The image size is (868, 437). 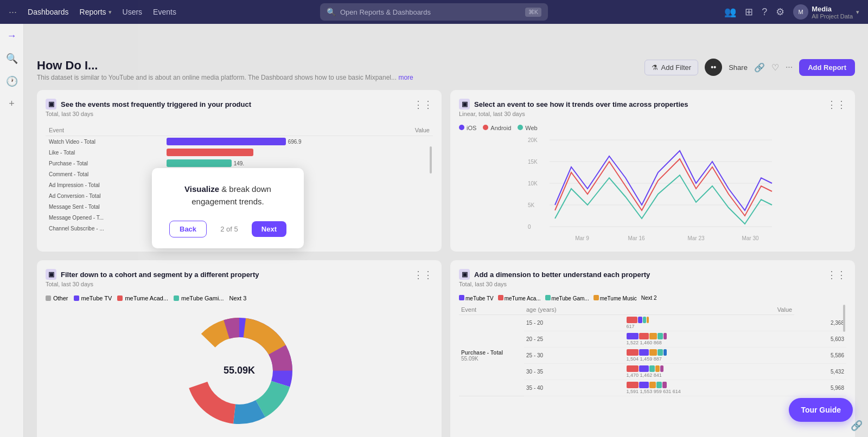 I want to click on user-info: Media All Project Data, so click(x=832, y=12).